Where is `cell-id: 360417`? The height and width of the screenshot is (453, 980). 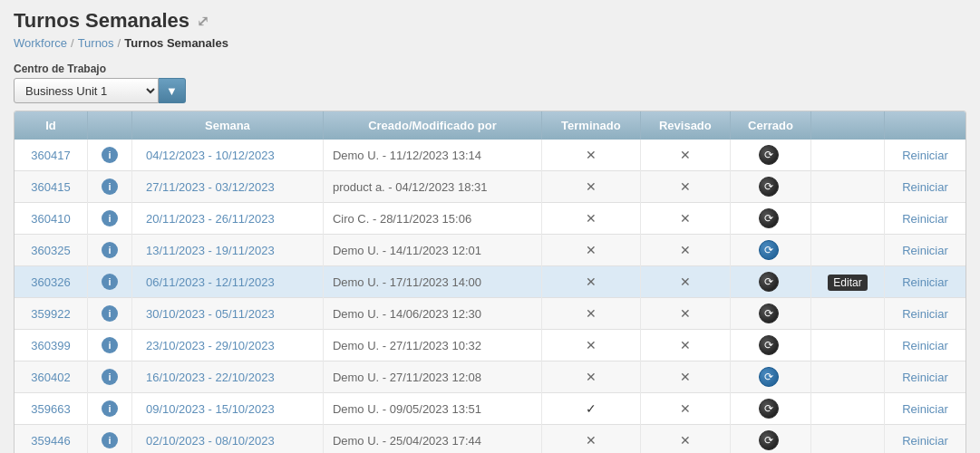
cell-id: 360417 is located at coordinates (51, 156).